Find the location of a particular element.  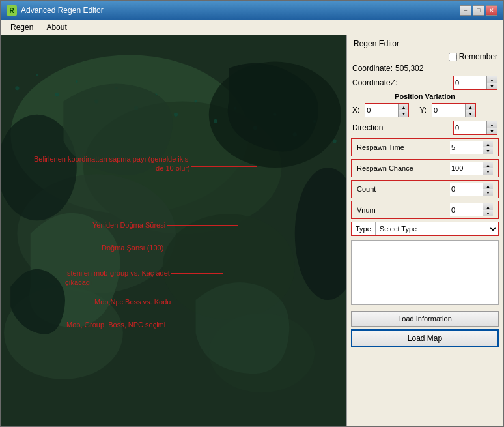

y-spinner: ▲ ▼ is located at coordinates (454, 110).